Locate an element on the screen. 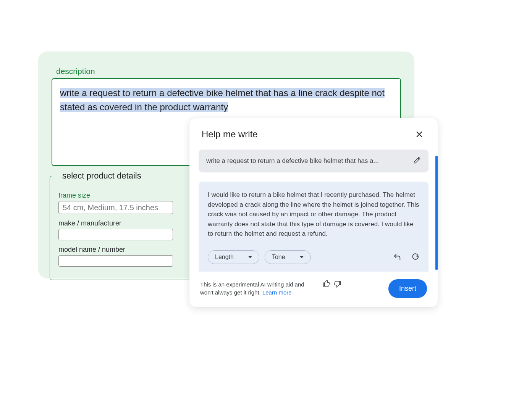  dialog-header: Help me write is located at coordinates (314, 134).